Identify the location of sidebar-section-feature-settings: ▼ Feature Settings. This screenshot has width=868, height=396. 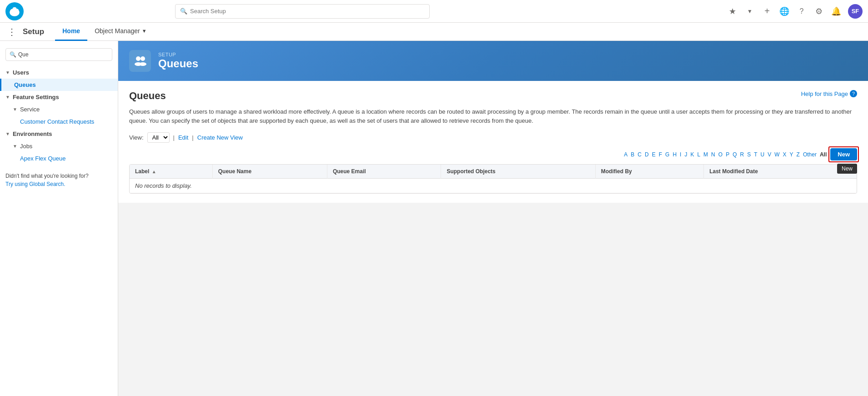
(59, 97).